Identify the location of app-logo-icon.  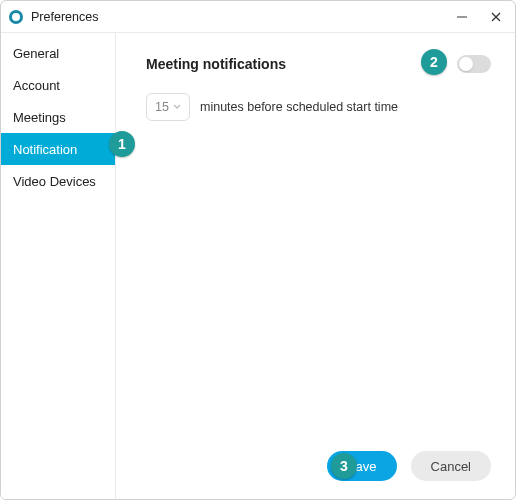
(16, 17).